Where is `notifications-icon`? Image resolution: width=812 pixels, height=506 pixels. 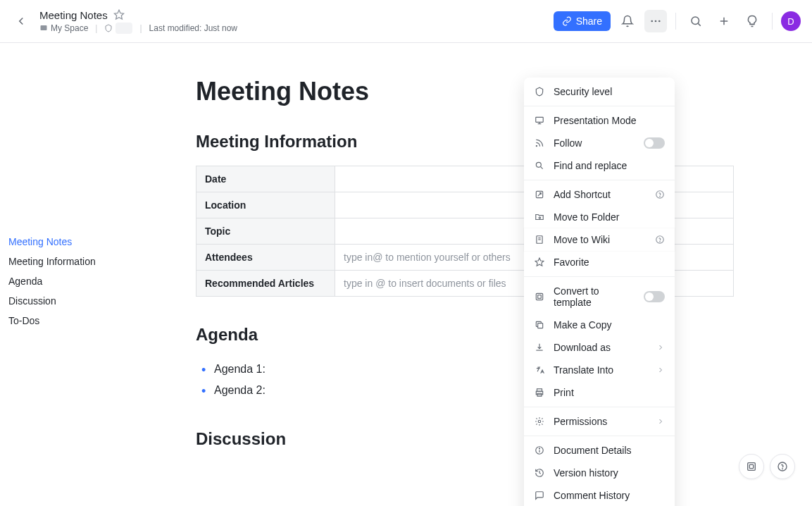
notifications-icon is located at coordinates (627, 21).